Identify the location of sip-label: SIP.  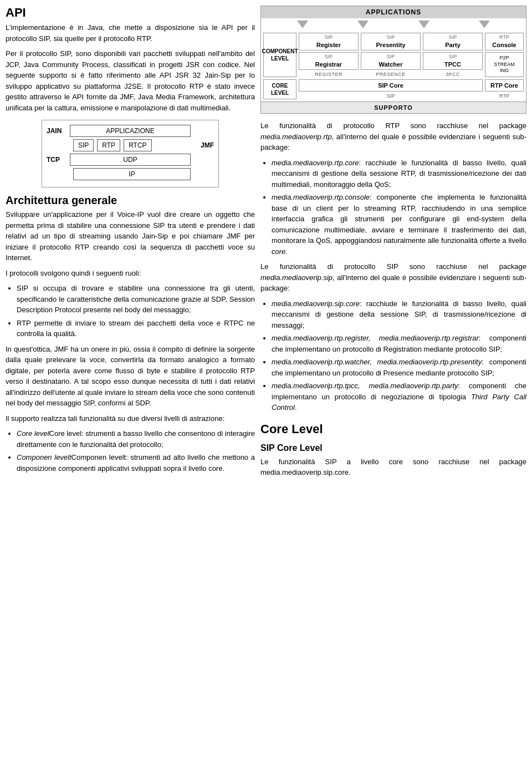
(391, 97).